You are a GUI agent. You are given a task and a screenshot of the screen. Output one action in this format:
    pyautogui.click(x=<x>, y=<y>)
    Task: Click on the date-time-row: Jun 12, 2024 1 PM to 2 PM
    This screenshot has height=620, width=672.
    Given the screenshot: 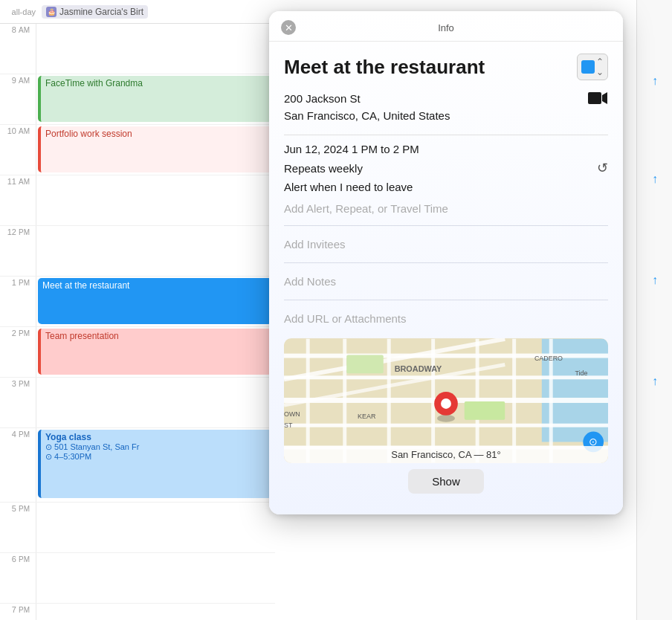 What is the action you would take?
    pyautogui.click(x=446, y=149)
    